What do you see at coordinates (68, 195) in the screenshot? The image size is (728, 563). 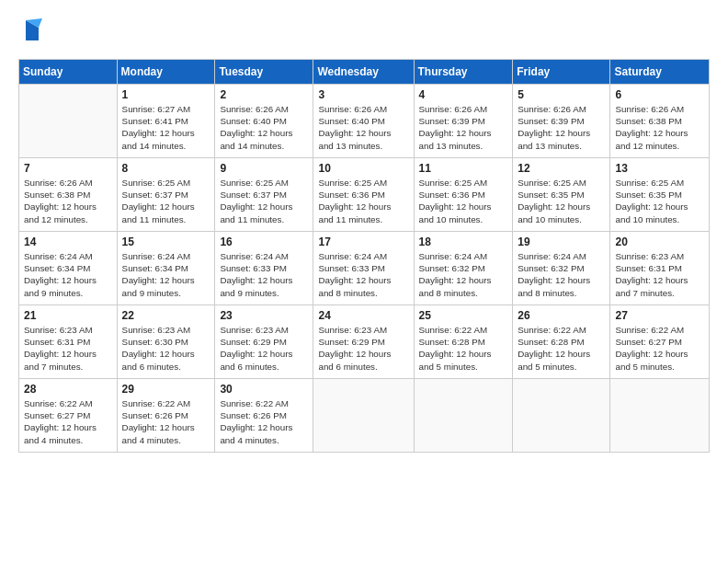 I see `calendar-cell: 7Sunrise: 6:26 AM Sunset: 6:38 PM Daylig…` at bounding box center [68, 195].